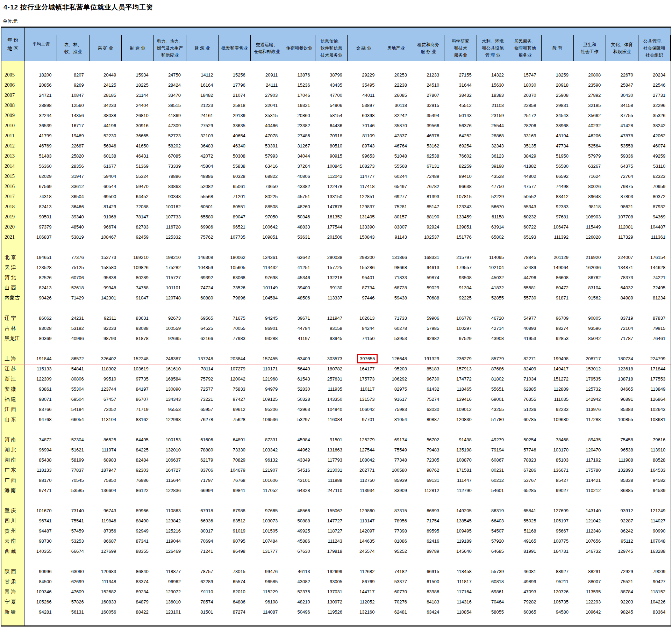 This screenshot has height=637, width=672. I want to click on value-cell: 113849, so click(655, 389).